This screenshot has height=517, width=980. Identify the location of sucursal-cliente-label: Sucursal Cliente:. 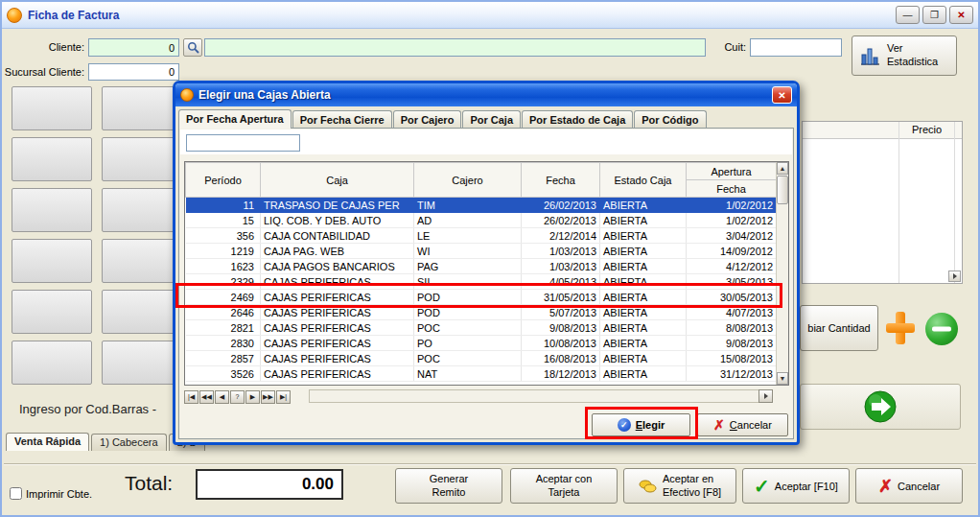
(43, 72).